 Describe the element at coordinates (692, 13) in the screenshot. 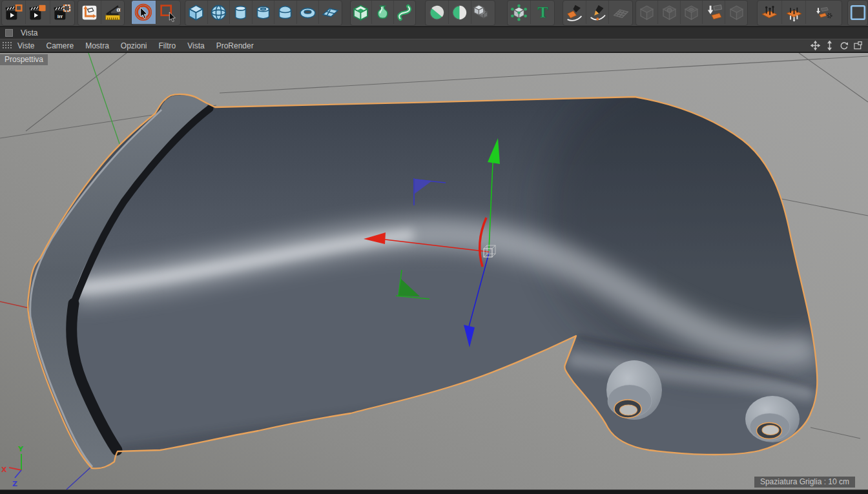

I see `volume-group` at that location.